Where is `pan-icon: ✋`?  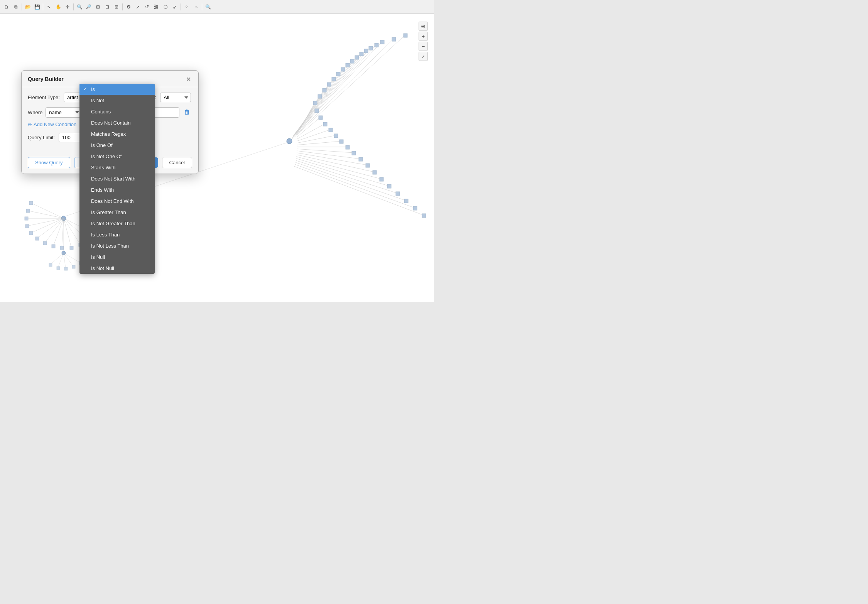 pan-icon: ✋ is located at coordinates (58, 7).